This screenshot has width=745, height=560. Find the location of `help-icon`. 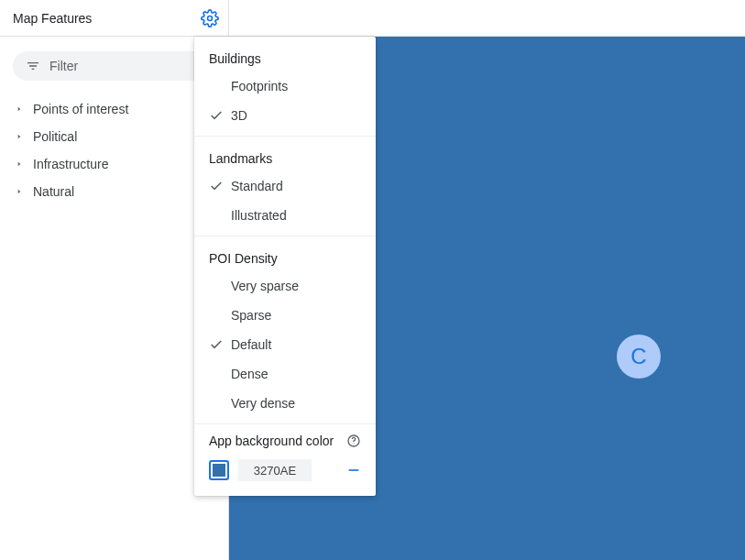

help-icon is located at coordinates (354, 441).